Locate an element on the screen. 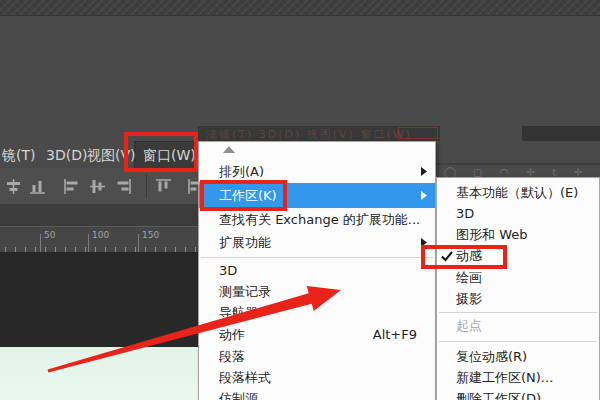  toolbar-lower-strip is located at coordinates (100, 215).